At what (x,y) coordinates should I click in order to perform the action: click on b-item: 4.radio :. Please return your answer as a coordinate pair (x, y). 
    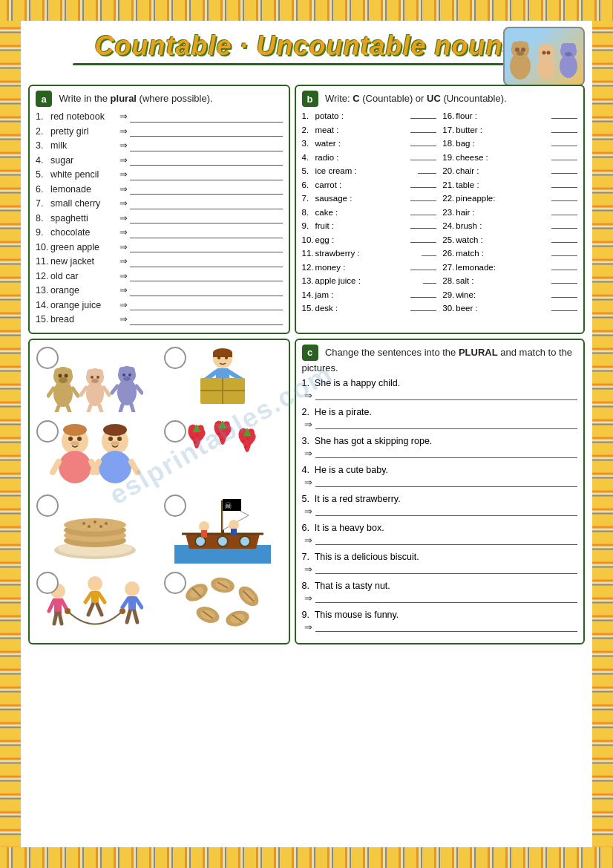
    Looking at the image, I should click on (370, 157).